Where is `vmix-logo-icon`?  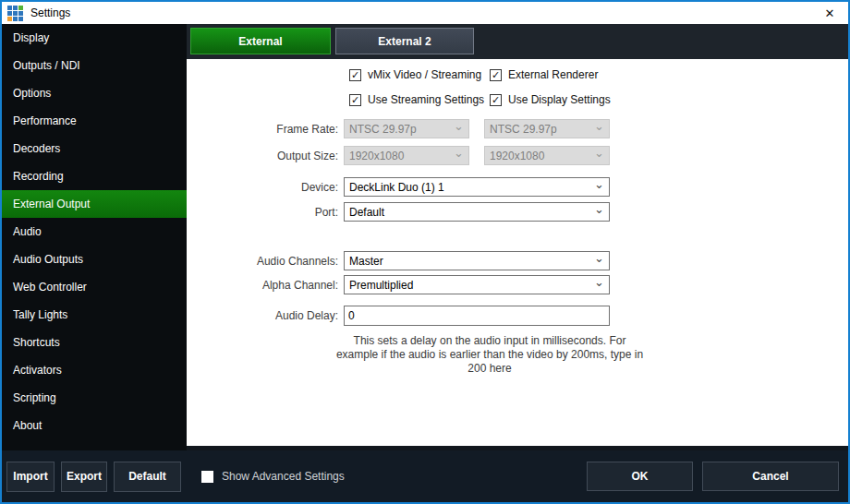 vmix-logo-icon is located at coordinates (15, 13).